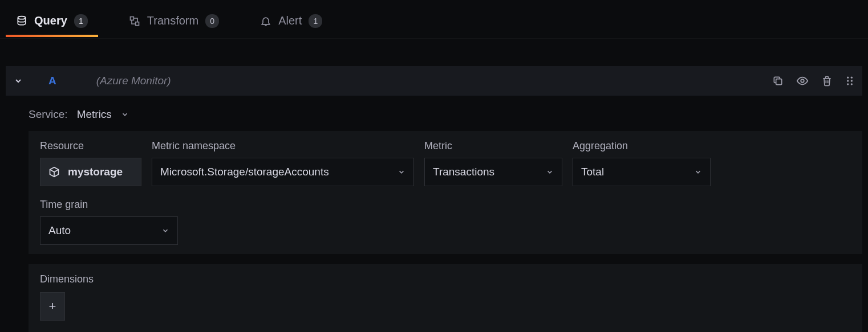 This screenshot has height=332, width=868. What do you see at coordinates (91, 163) in the screenshot?
I see `field-resource: Resource mystorage` at bounding box center [91, 163].